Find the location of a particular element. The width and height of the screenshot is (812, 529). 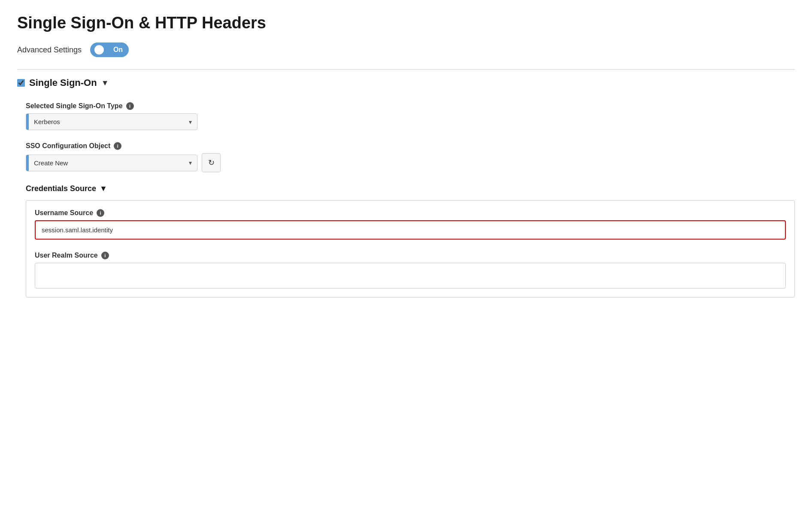

toggle-circle is located at coordinates (99, 50).